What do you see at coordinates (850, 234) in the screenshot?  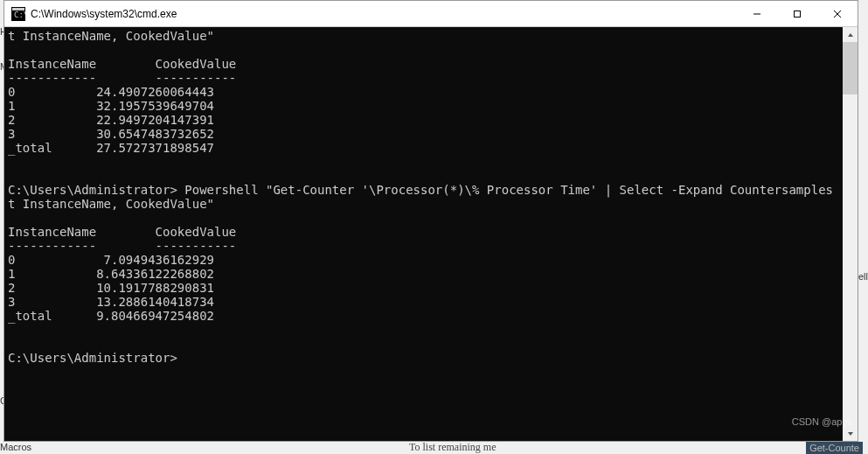 I see `scroll-track` at bounding box center [850, 234].